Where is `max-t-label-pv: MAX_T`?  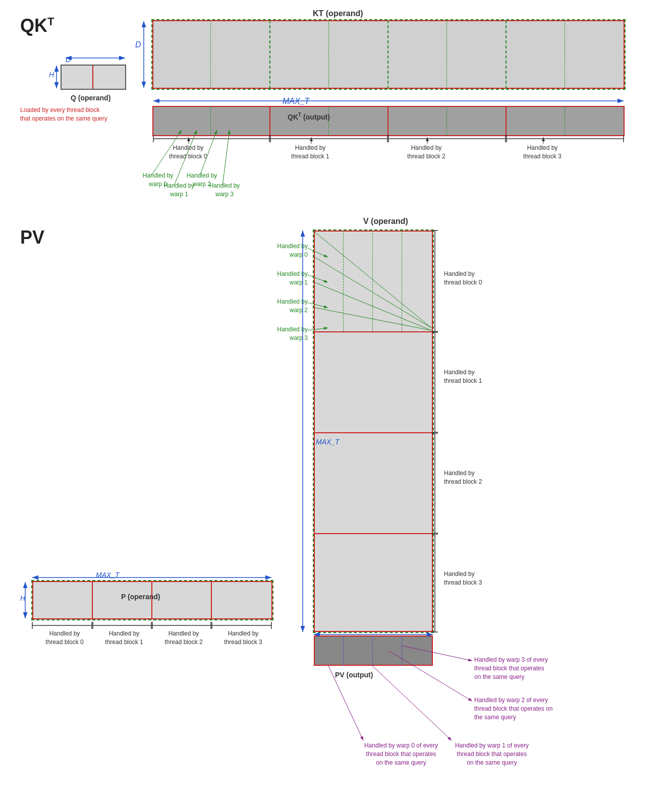
max-t-label-pv: MAX_T is located at coordinates (328, 442).